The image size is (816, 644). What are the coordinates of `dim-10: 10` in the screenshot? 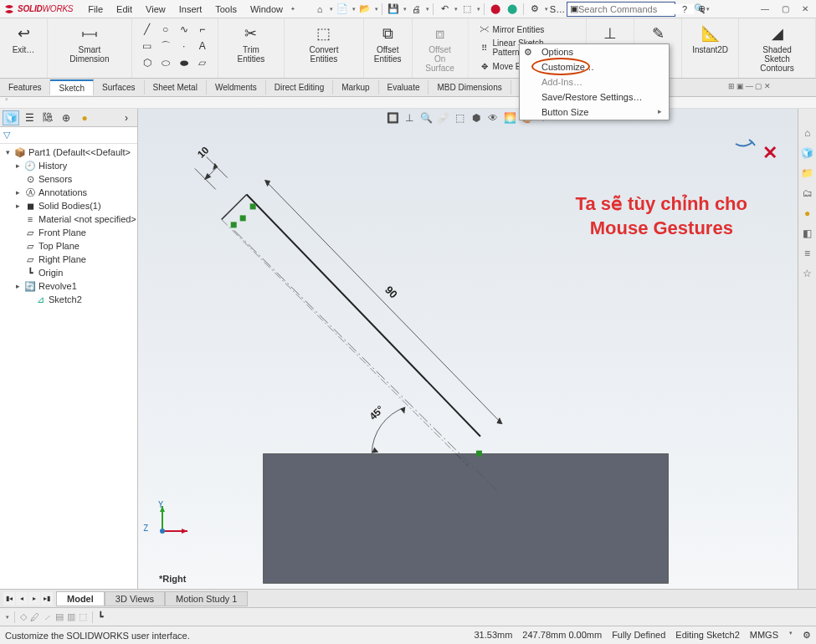 It's located at (203, 152).